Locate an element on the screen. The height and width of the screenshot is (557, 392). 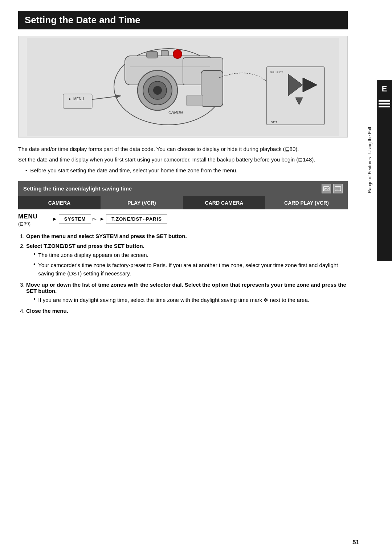
menu-label: MENU is located at coordinates (28, 217).